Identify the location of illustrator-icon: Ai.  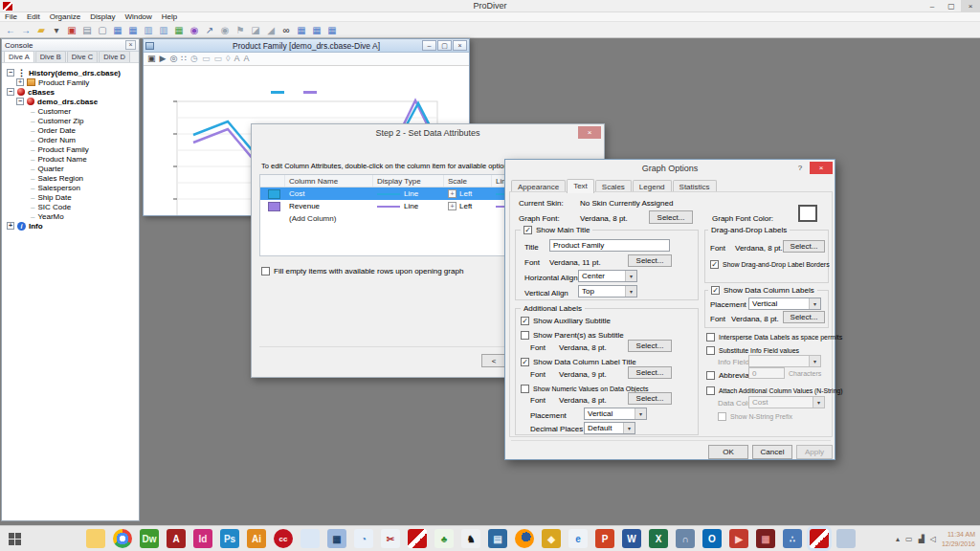
(256, 539).